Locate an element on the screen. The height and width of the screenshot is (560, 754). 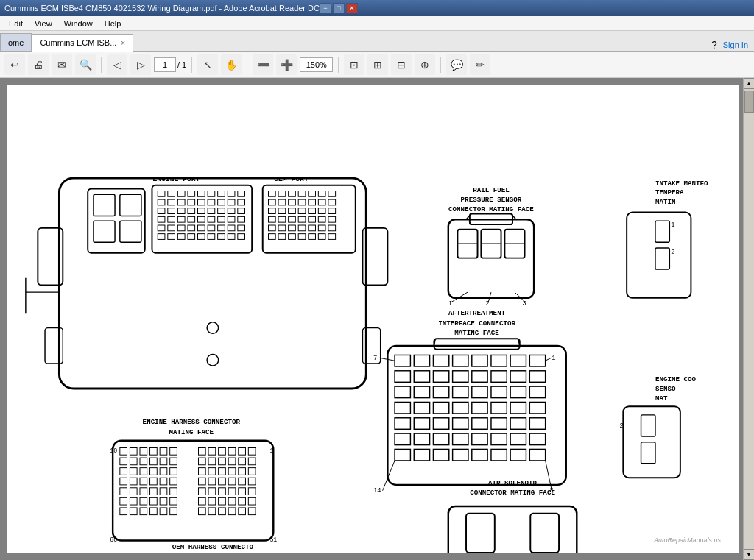
svg-text: AFTERTREATMENT is located at coordinates (477, 313).